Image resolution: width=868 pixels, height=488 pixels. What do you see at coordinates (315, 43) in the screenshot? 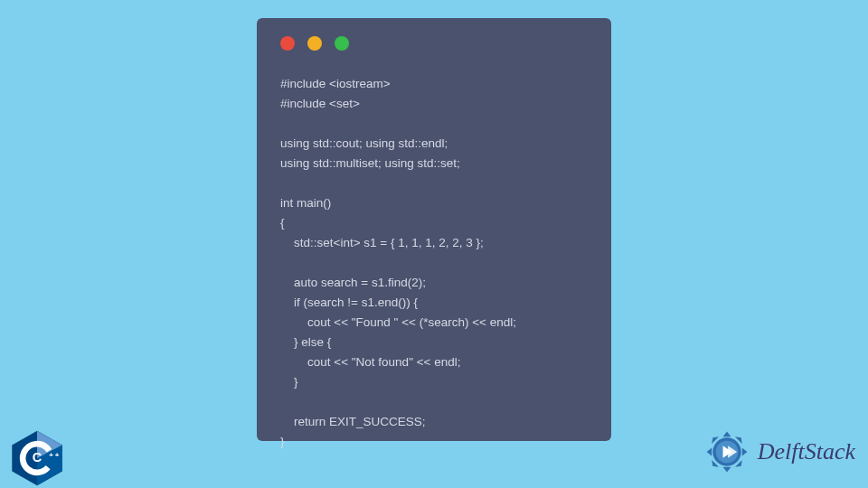
I see `minimize-icon` at bounding box center [315, 43].